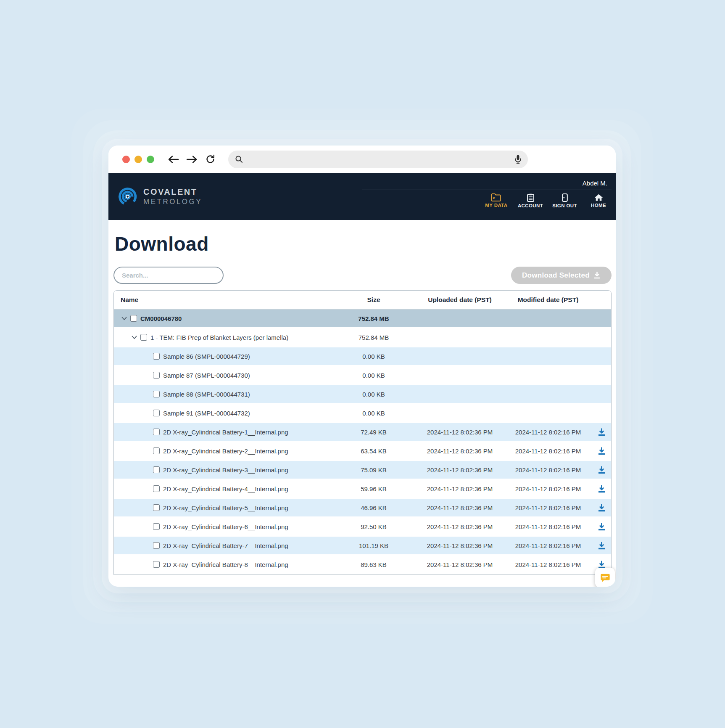 This screenshot has width=725, height=728. What do you see at coordinates (487, 181) in the screenshot?
I see `user-name: Abdel M.` at bounding box center [487, 181].